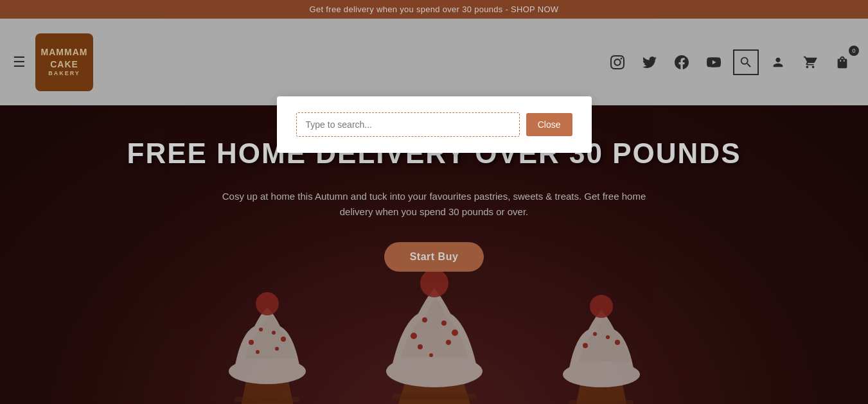  I want to click on search-modal: Close, so click(434, 125).